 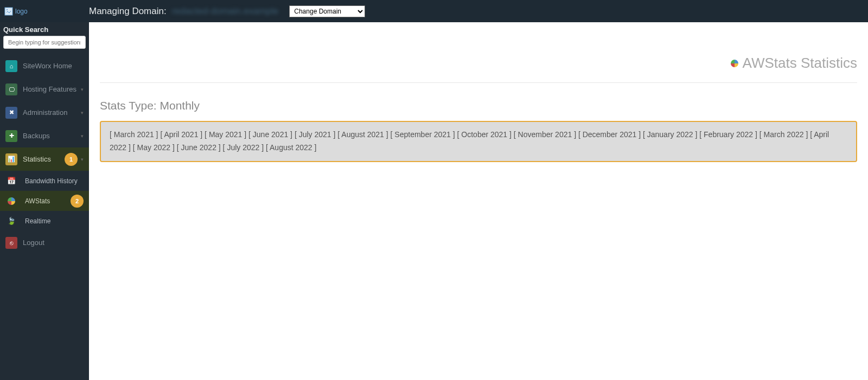 I want to click on sidebar: Quick Search ⌂ SiteWorx Home 🖵 Hosting F…, so click(x=44, y=201).